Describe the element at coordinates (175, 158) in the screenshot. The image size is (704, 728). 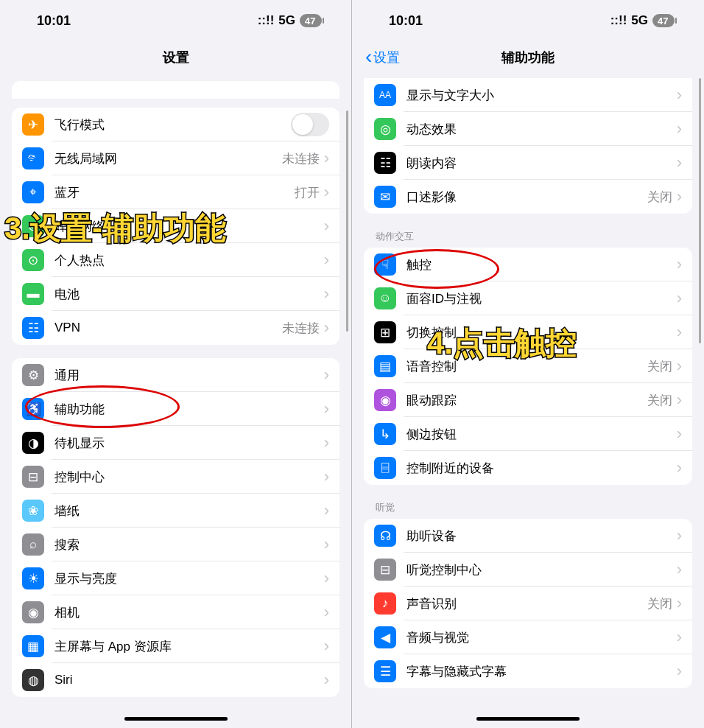
I see `settings-row-wifi: ᯤ无线局域网未连接›` at that location.